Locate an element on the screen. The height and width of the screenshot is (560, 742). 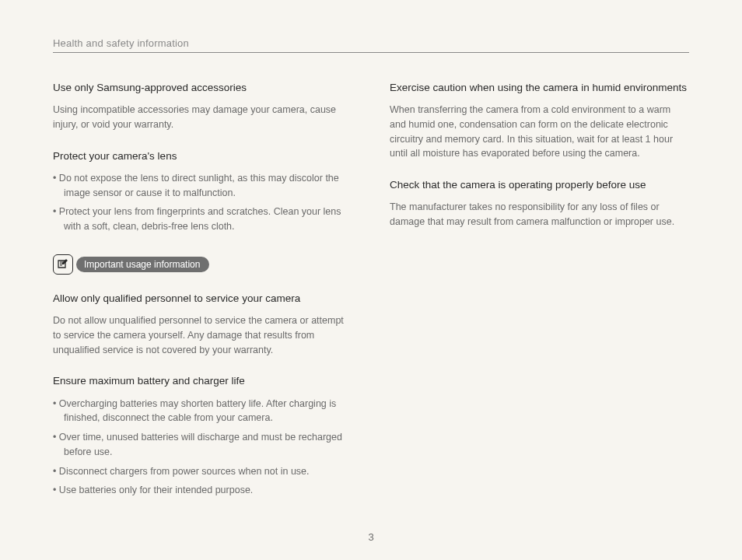
callout-badge: Important usage information is located at coordinates (202, 264).